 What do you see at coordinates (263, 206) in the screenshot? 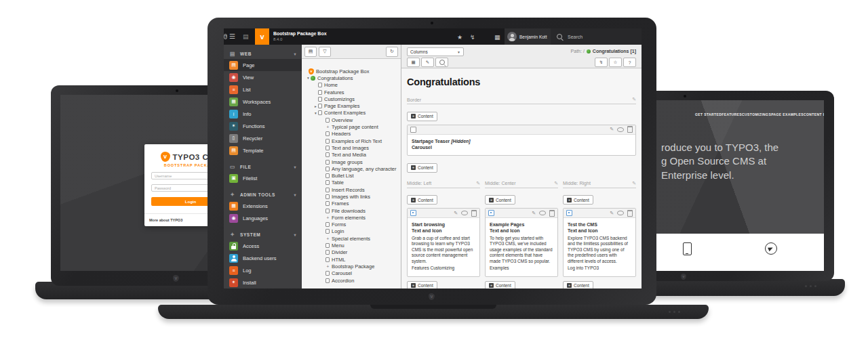
I see `sidebar-item-extensions: ▦Extensions` at bounding box center [263, 206].